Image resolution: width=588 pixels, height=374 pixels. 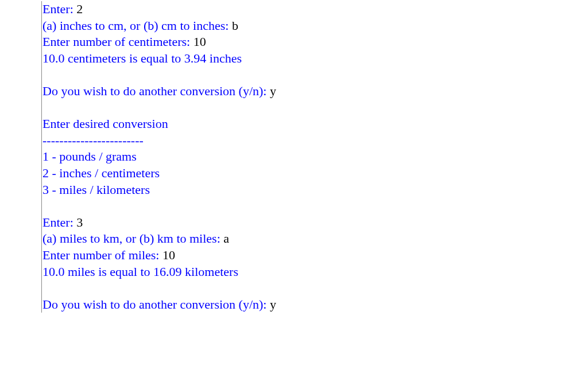 I want to click on output-text: 2 - inches / centimeters, so click(x=101, y=173).